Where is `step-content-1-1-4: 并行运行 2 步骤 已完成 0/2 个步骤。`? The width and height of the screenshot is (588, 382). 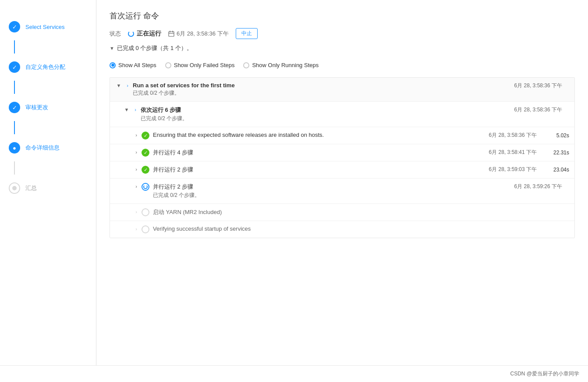
step-content-1-1-4: 并行运行 2 步骤 已完成 0/2 个步骤。 is located at coordinates (334, 191).